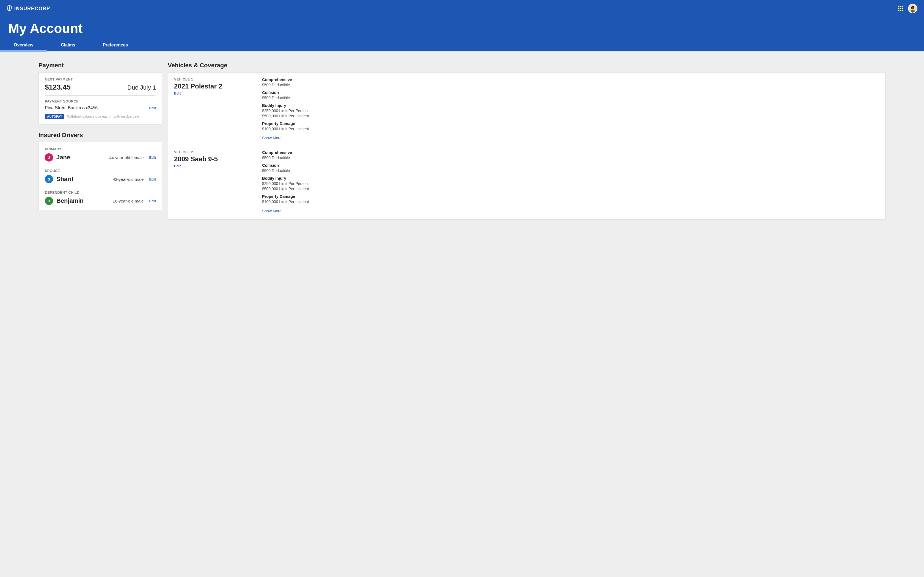 The width and height of the screenshot is (924, 577). What do you see at coordinates (100, 93) in the screenshot?
I see `payment-section: Payment NEXT PAYMENT $123.45 Due July 1 …` at bounding box center [100, 93].